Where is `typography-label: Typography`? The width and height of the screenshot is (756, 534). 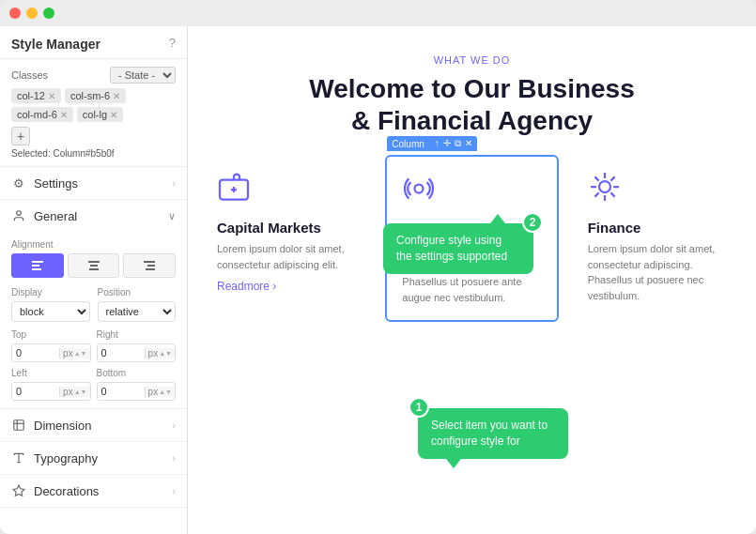 typography-label: Typography is located at coordinates (66, 458).